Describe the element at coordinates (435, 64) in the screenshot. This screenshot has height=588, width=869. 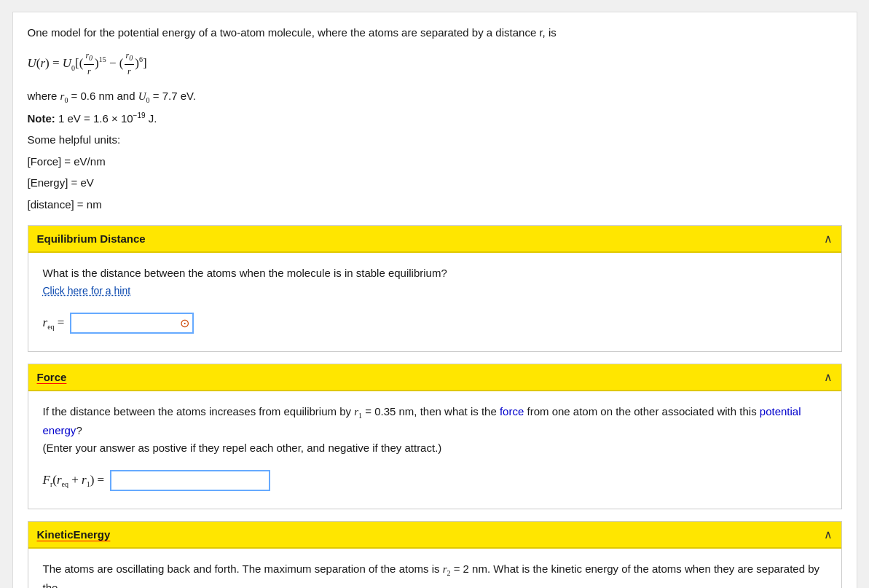
I see `formula-display: U(r) = U0[(r0r)15 − (r0r)6]` at that location.